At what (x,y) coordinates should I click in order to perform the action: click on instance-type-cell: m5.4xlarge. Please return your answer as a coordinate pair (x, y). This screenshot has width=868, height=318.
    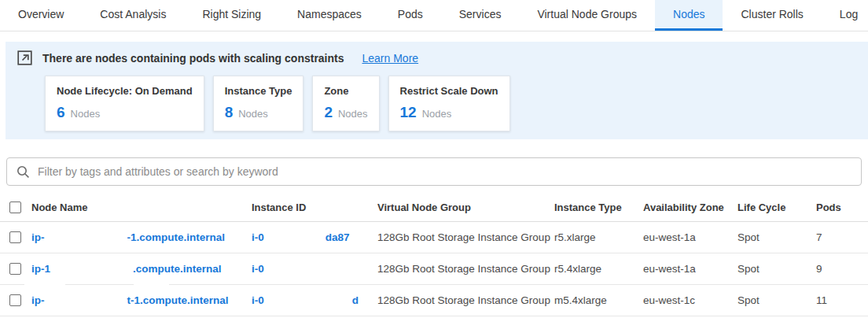
    Looking at the image, I should click on (599, 301).